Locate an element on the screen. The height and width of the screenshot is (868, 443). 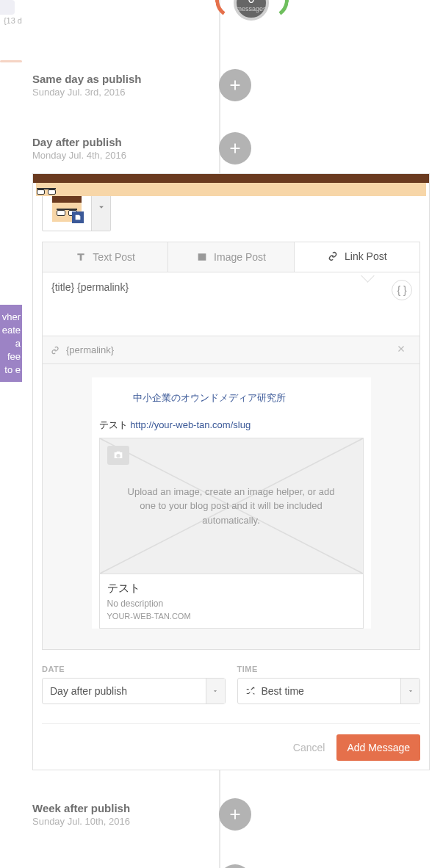
purple-line: to e is located at coordinates (11, 370).